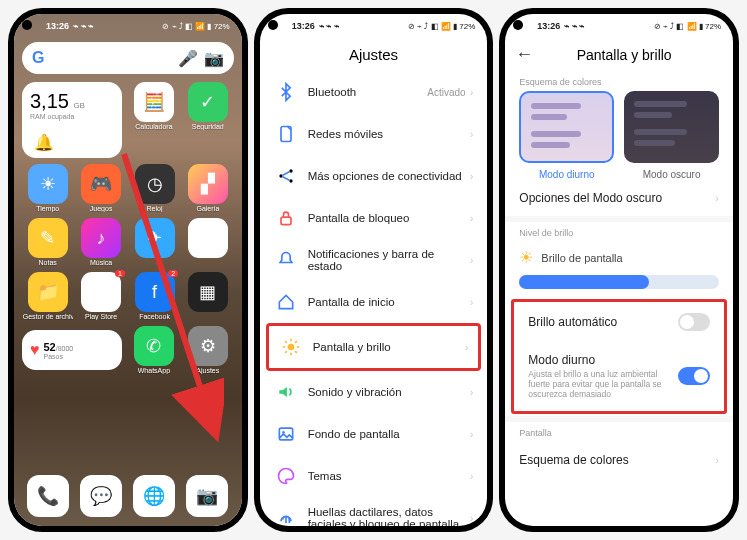 Image resolution: width=747 pixels, height=540 pixels. Describe the element at coordinates (374, 26) in the screenshot. I see `status-bar: 13:26⌁ ⌁ ⌁ ⊘ ⌁ ⤴ ◧ 📶 ▮ 72%` at that location.